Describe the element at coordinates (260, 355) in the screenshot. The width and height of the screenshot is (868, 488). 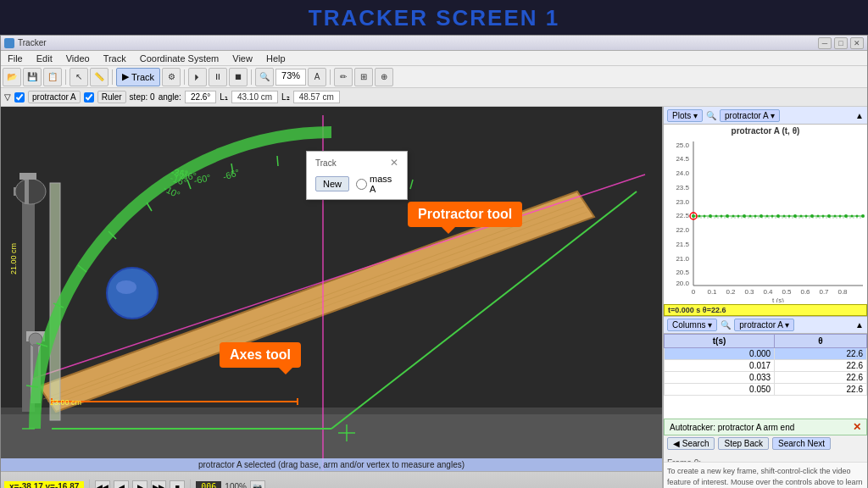
I see `axes-annotation: Axes tool` at that location.